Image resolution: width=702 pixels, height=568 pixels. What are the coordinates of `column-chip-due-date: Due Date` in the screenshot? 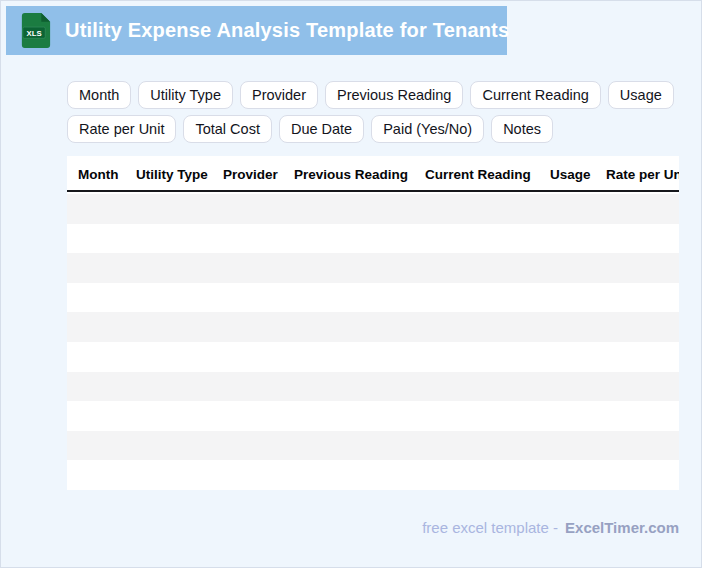 It's located at (322, 129).